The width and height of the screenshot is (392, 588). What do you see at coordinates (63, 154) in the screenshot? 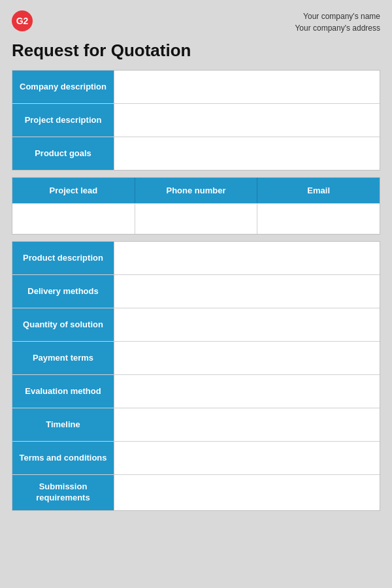
I see `product-goals-label: Product goals` at bounding box center [63, 154].